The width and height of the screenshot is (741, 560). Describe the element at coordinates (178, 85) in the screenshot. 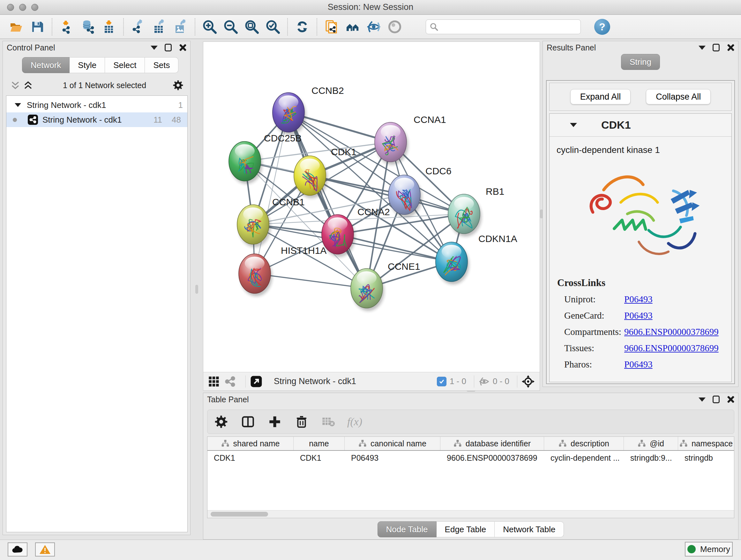

I see `gear-icon` at that location.